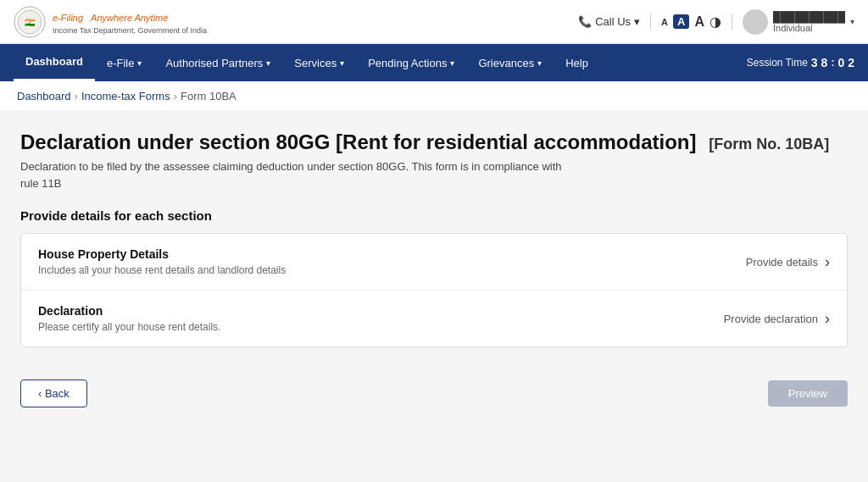 This screenshot has height=482, width=868. Describe the element at coordinates (130, 30) in the screenshot. I see `logo-dept: Income Tax Department, Government of Ind…` at that location.